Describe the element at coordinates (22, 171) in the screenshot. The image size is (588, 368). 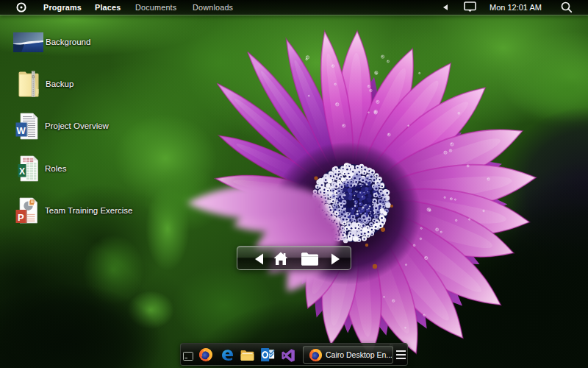
I see `svg-text: X` at that location.